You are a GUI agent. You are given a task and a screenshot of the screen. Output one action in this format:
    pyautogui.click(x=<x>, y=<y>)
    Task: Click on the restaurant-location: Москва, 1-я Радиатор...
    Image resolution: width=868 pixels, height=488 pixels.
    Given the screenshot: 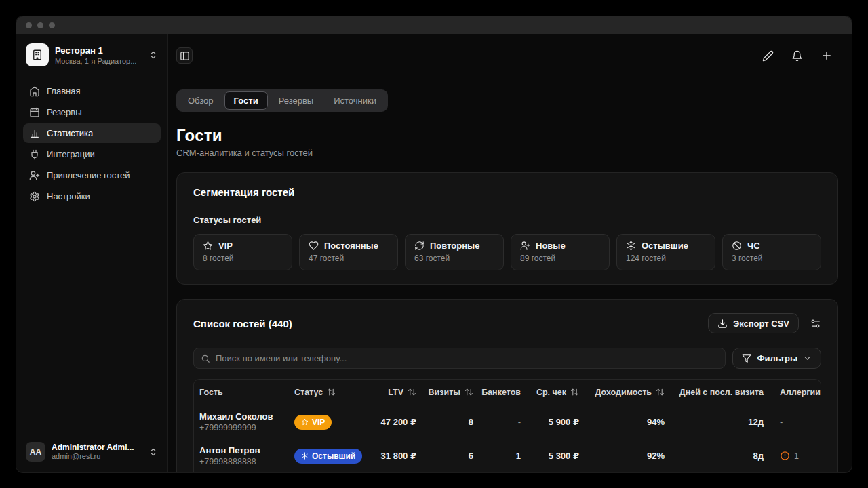 What is the action you would take?
    pyautogui.click(x=99, y=61)
    